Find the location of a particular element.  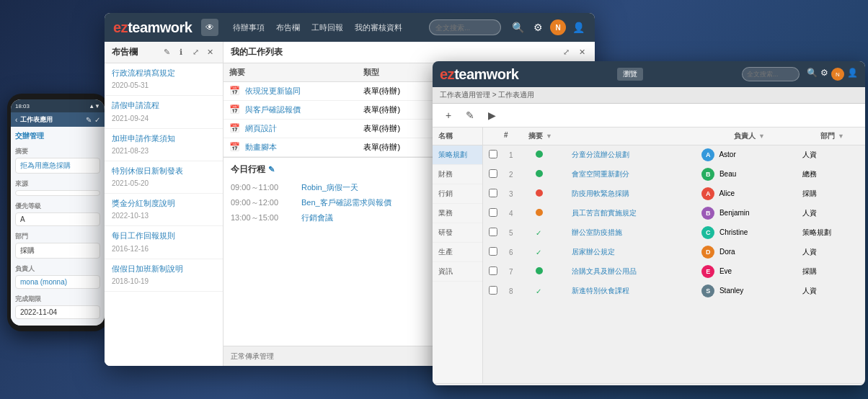

category-item: 行銷 is located at coordinates (457, 194).